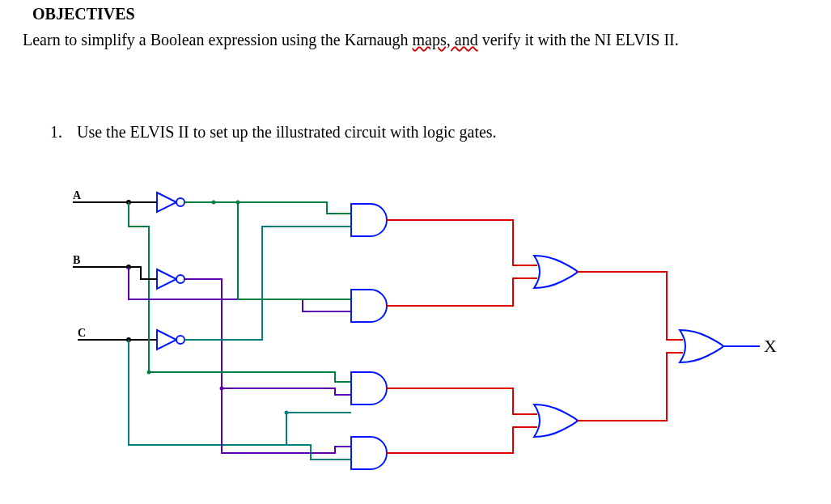 The height and width of the screenshot is (504, 831). What do you see at coordinates (171, 202) in the screenshot?
I see `not-a-gate` at bounding box center [171, 202].